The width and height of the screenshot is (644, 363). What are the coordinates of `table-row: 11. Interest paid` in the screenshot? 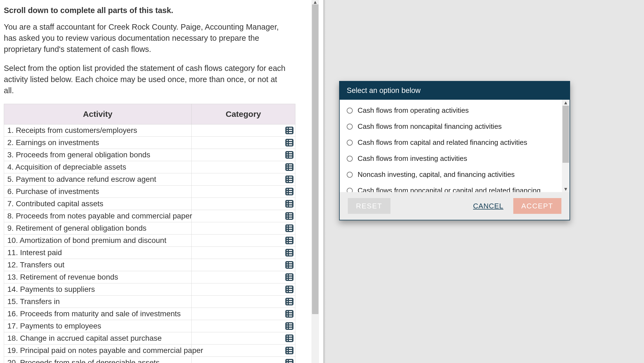 It's located at (150, 253).